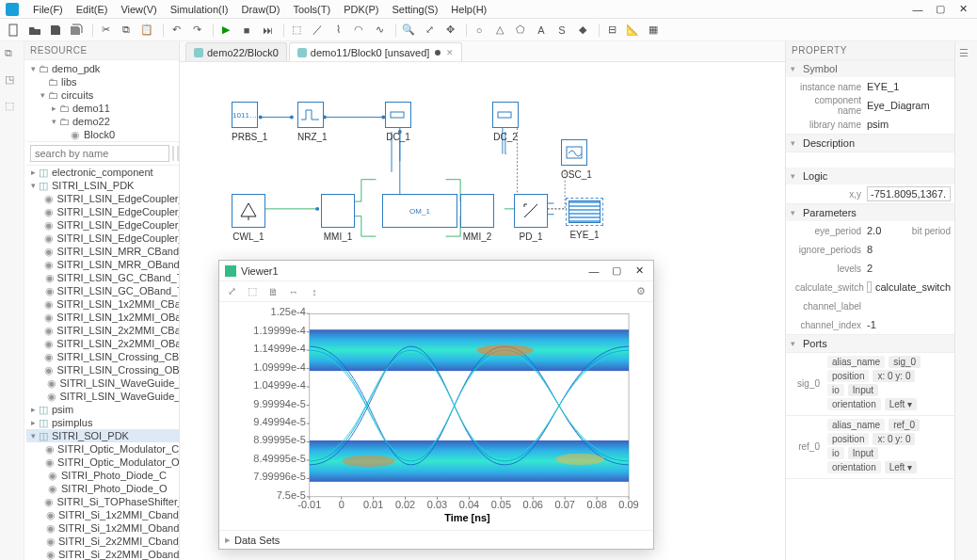  What do you see at coordinates (138, 9) in the screenshot?
I see `menu-view: View(V)` at bounding box center [138, 9].